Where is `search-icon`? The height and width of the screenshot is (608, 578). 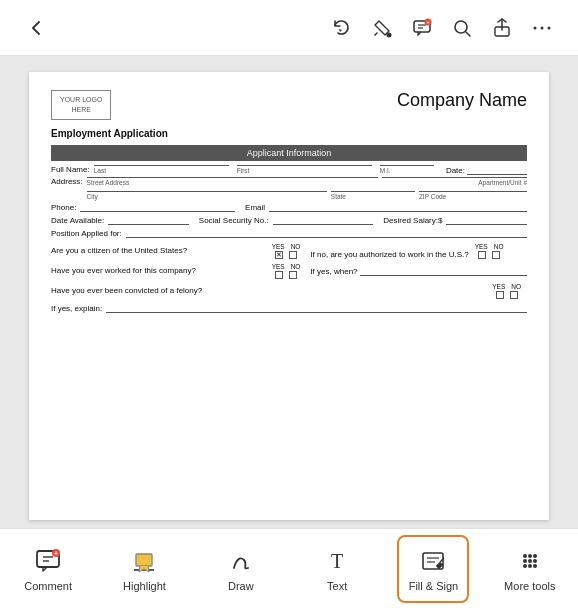
search-icon is located at coordinates (462, 28).